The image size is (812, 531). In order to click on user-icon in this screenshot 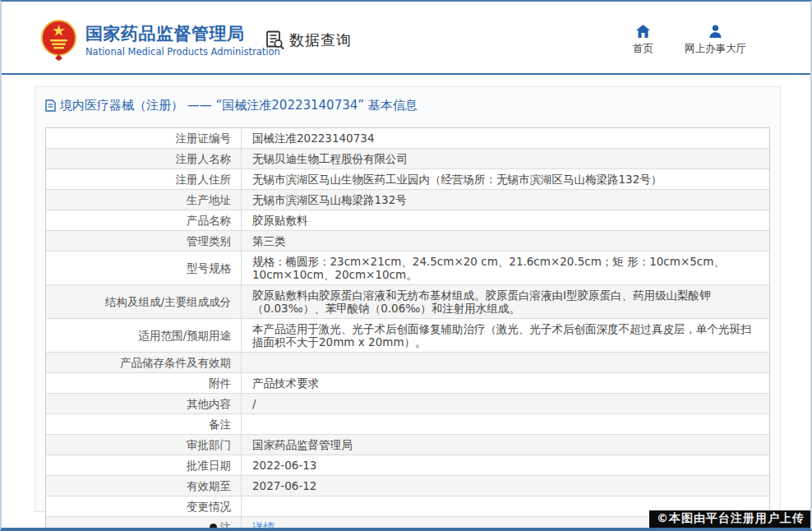, I will do `click(715, 31)`.